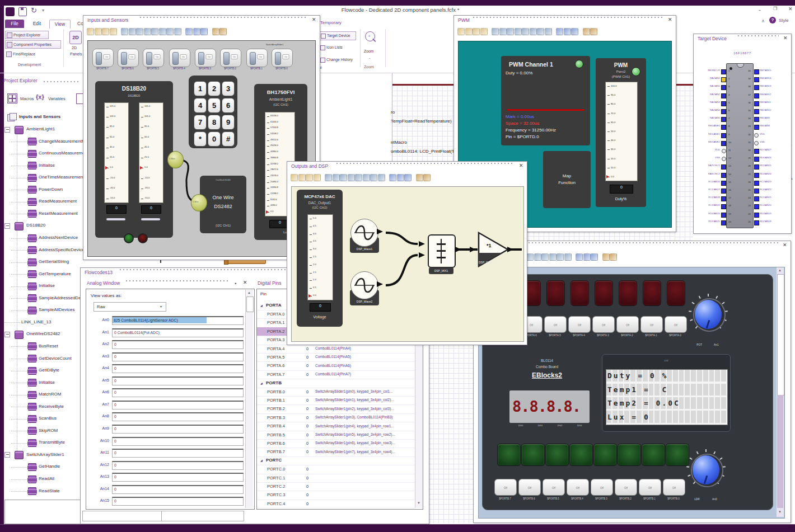 This screenshot has height=532, width=795. I want to click on pot-knob, so click(708, 313).